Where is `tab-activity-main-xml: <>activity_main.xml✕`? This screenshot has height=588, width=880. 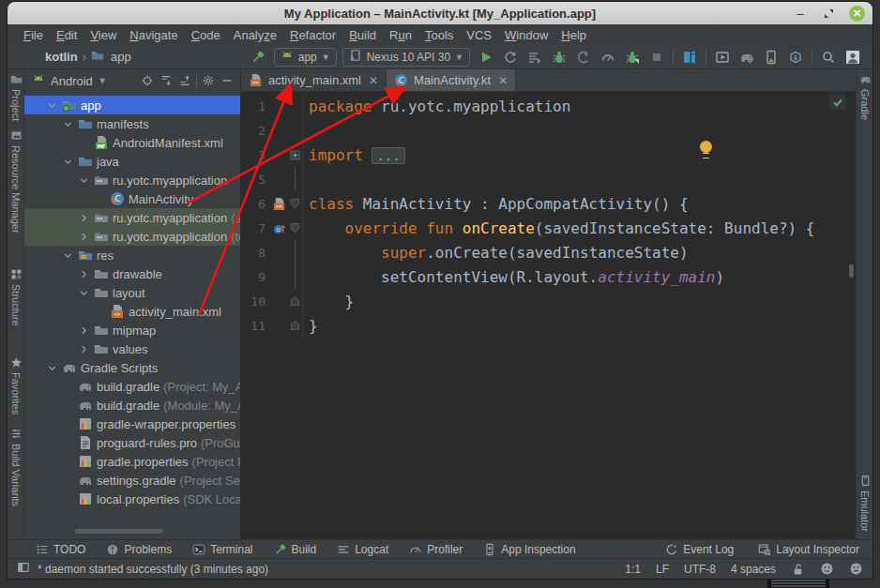
tab-activity-main-xml: <>activity_main.xml✕ is located at coordinates (313, 81).